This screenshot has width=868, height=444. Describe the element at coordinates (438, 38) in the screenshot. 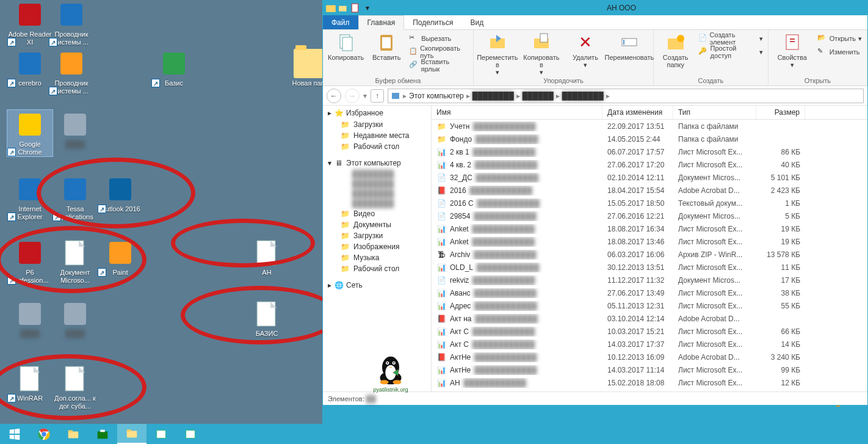

I see `cut-button: ✂Вырезать` at that location.